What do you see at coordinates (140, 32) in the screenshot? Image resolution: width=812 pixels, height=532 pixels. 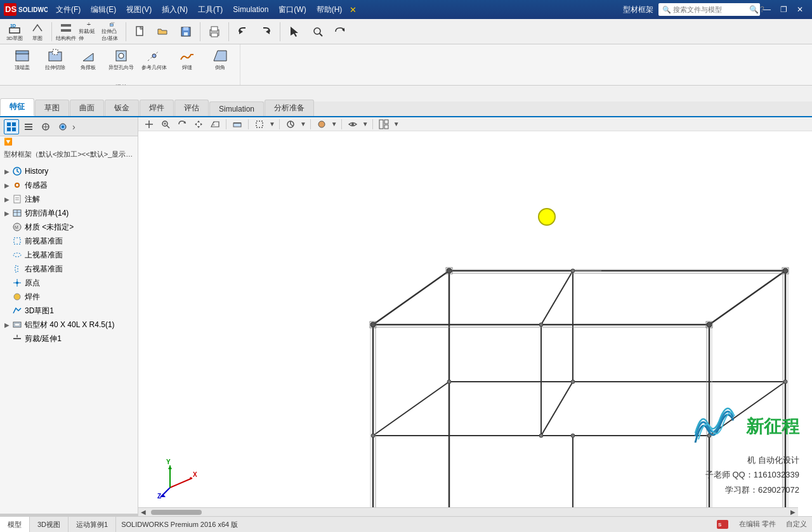 I see `new-file-button` at bounding box center [140, 32].